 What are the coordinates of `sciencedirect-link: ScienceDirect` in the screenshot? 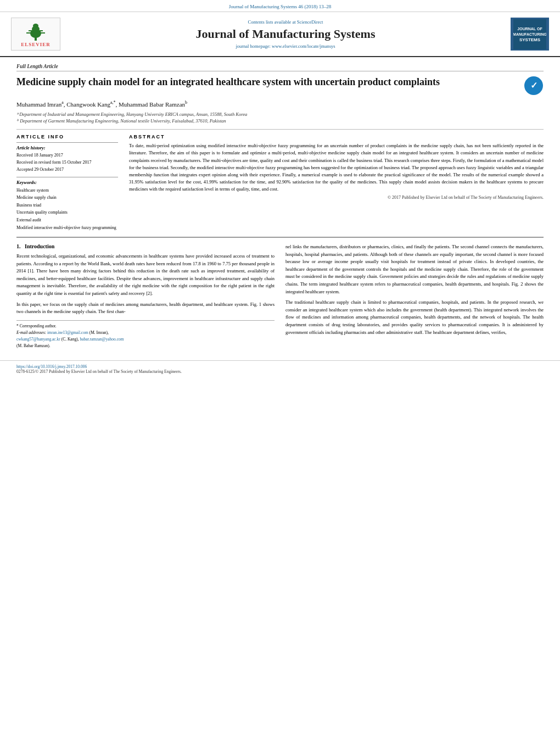 It's located at (310, 22).